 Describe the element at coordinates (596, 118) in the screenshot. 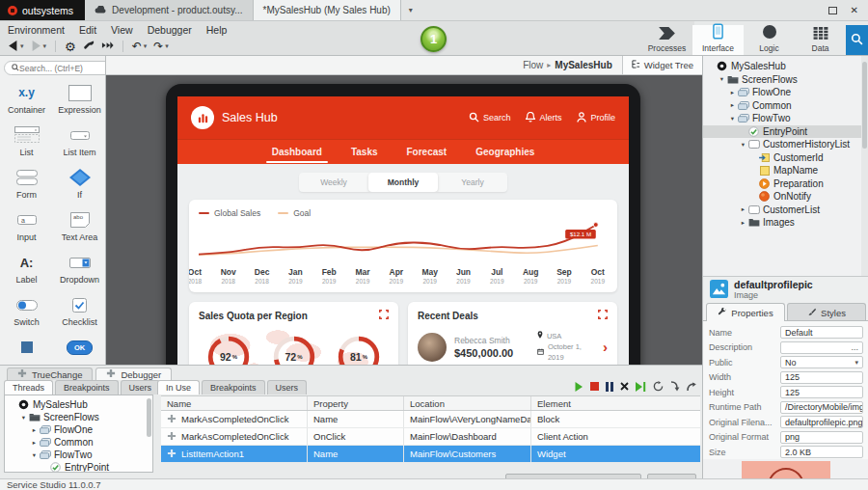

I see `app-action-profile: Profile` at that location.